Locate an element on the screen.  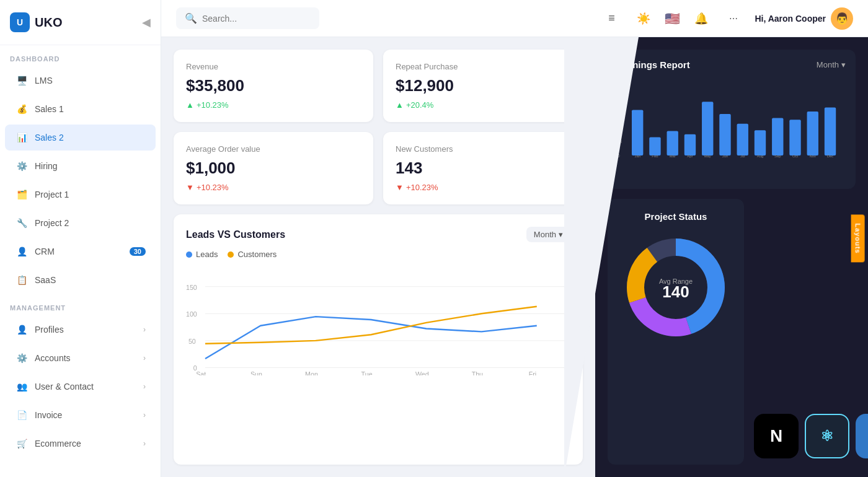
user-name: Hi, Aaron Cooper is located at coordinates (790, 19).